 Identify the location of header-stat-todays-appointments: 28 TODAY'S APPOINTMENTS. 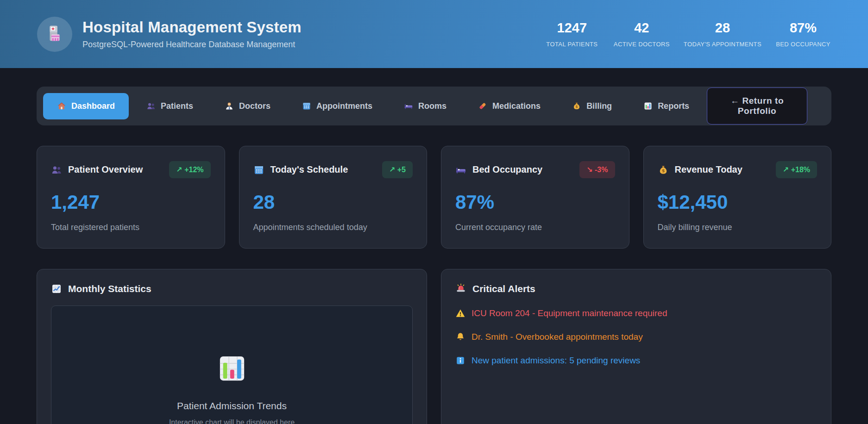
(723, 34).